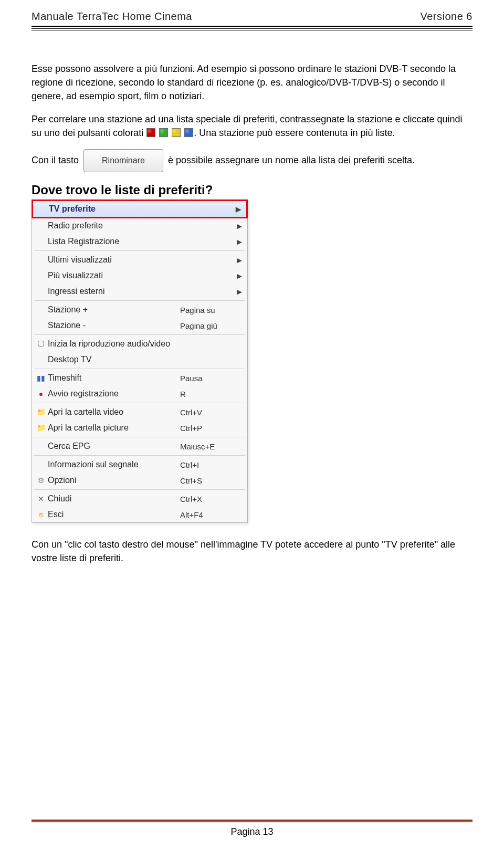 Image resolution: width=504 pixels, height=850 pixels. What do you see at coordinates (41, 378) in the screenshot?
I see `pause-icon: ▮▮` at bounding box center [41, 378].